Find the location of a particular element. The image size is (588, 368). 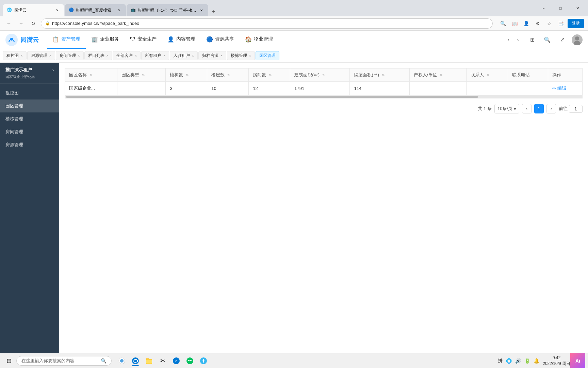

notification-icon: 🔔 is located at coordinates (536, 361).